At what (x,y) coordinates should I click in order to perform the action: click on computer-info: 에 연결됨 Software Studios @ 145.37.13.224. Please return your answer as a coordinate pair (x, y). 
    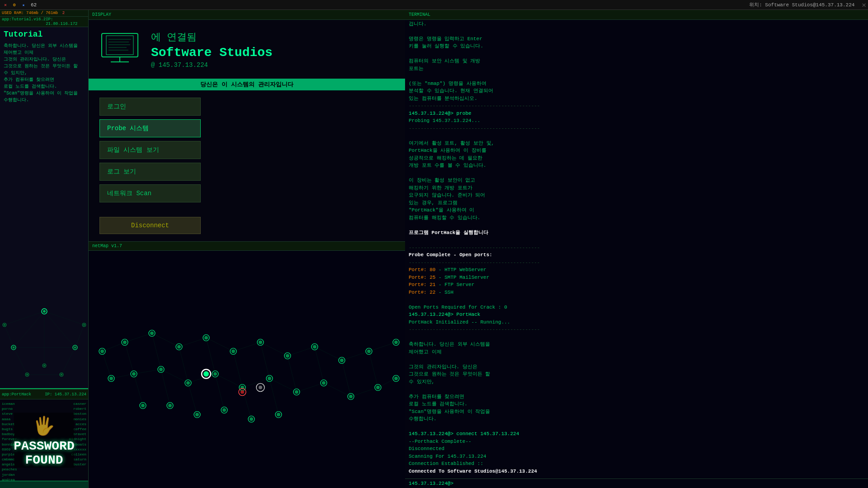
    Looking at the image, I should click on (247, 49).